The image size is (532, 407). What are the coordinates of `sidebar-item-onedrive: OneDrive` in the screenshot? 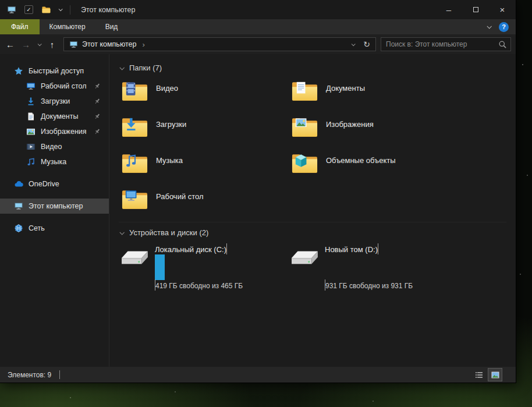 It's located at (55, 184).